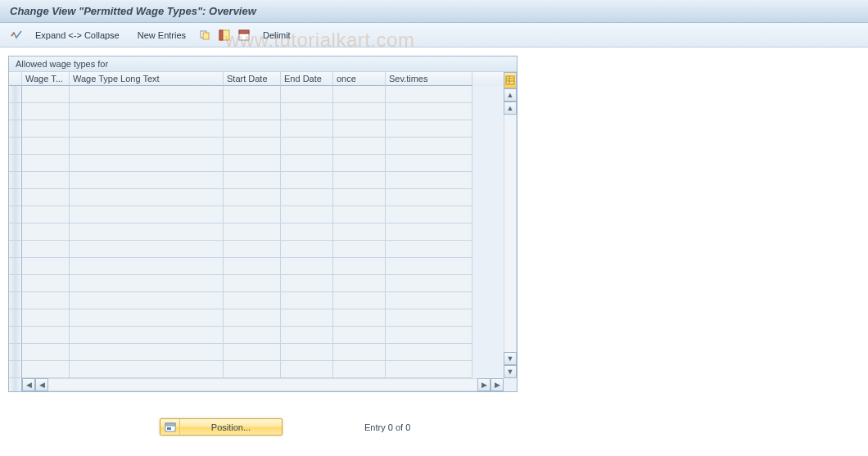 The height and width of the screenshot is (456, 868). I want to click on toggle-display-icon, so click(16, 35).